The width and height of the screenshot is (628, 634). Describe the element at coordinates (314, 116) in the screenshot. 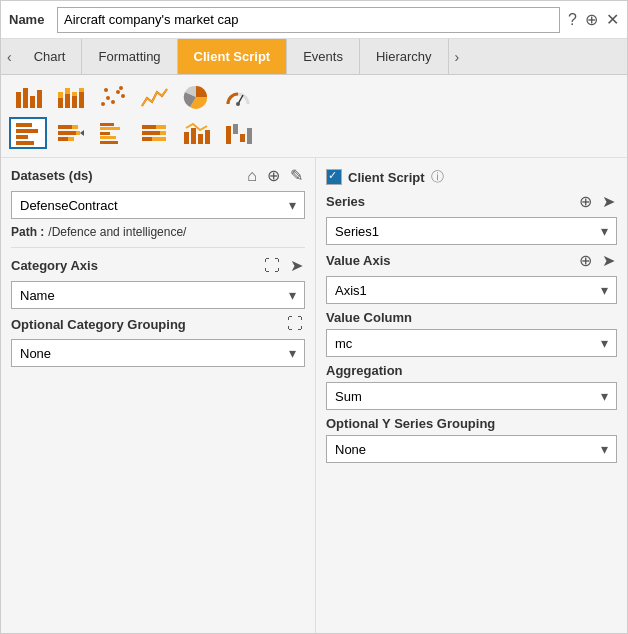

I see `chart-icons-section` at that location.